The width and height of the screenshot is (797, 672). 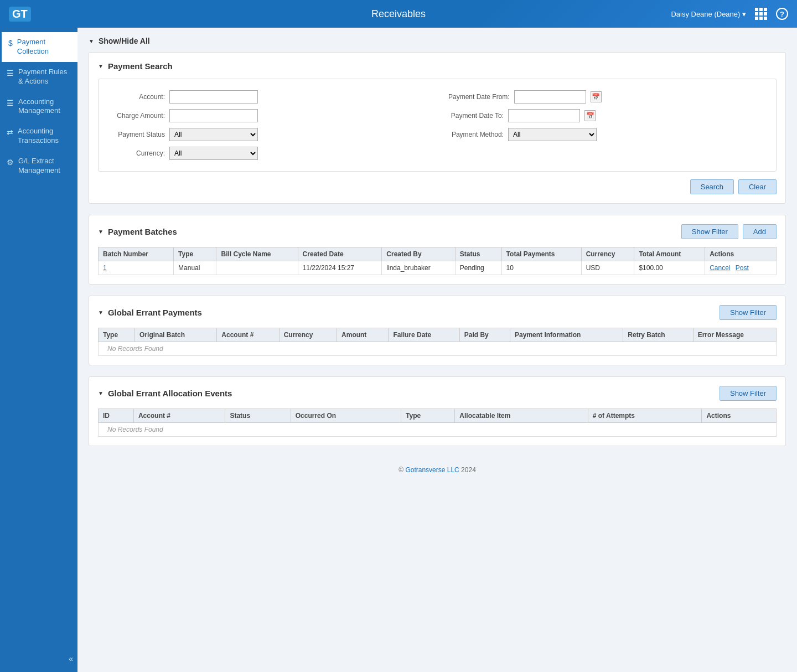 I want to click on col-created-by: Created By, so click(x=418, y=255).